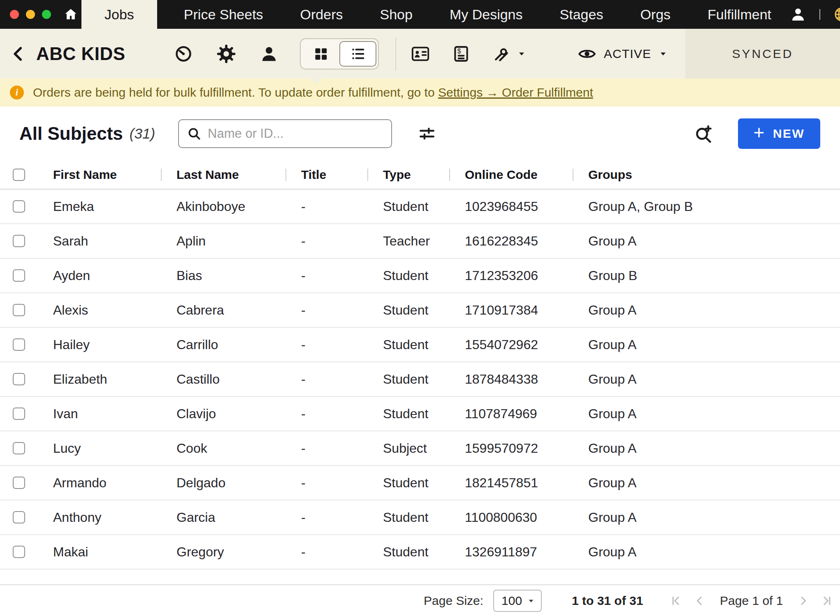 Image resolution: width=840 pixels, height=616 pixels. Describe the element at coordinates (511, 448) in the screenshot. I see `cell-online-code: 1599570972` at that location.